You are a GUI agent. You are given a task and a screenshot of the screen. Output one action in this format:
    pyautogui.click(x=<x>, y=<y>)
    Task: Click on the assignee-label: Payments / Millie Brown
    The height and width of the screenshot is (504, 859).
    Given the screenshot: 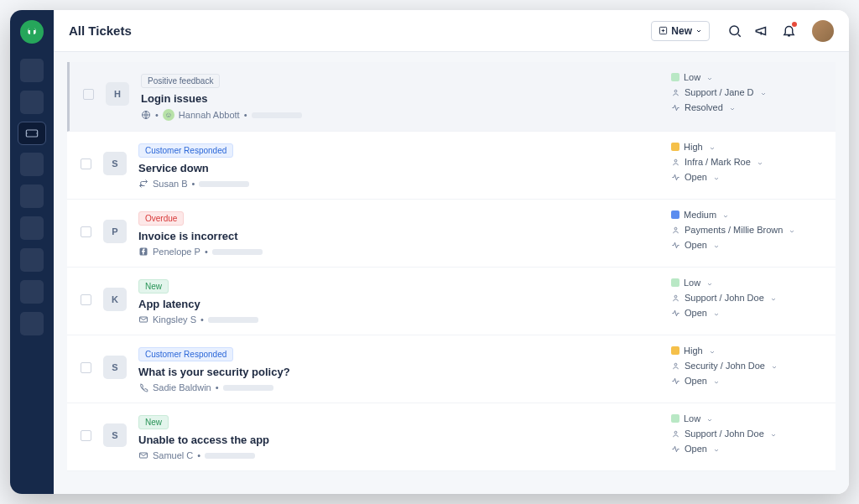 What is the action you would take?
    pyautogui.click(x=733, y=230)
    